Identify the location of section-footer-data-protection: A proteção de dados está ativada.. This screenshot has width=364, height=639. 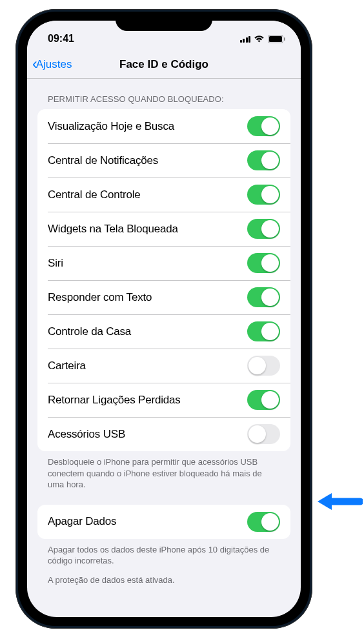
(164, 576).